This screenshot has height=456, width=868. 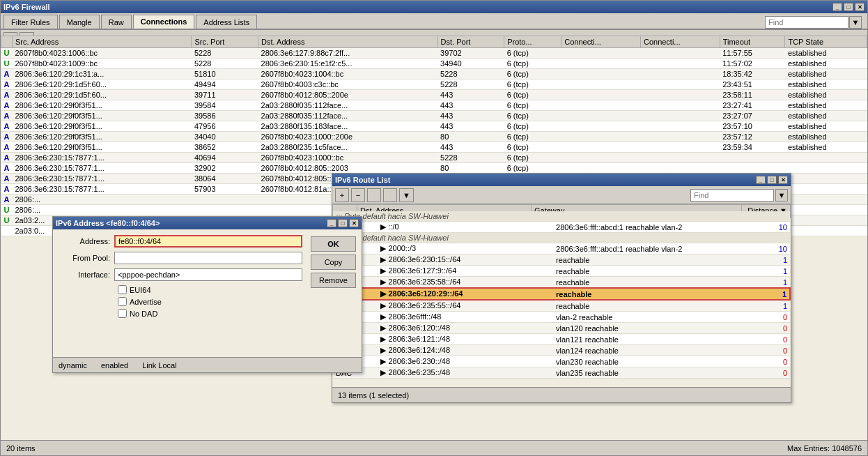 I want to click on route-remove-btn: −, so click(x=358, y=195).